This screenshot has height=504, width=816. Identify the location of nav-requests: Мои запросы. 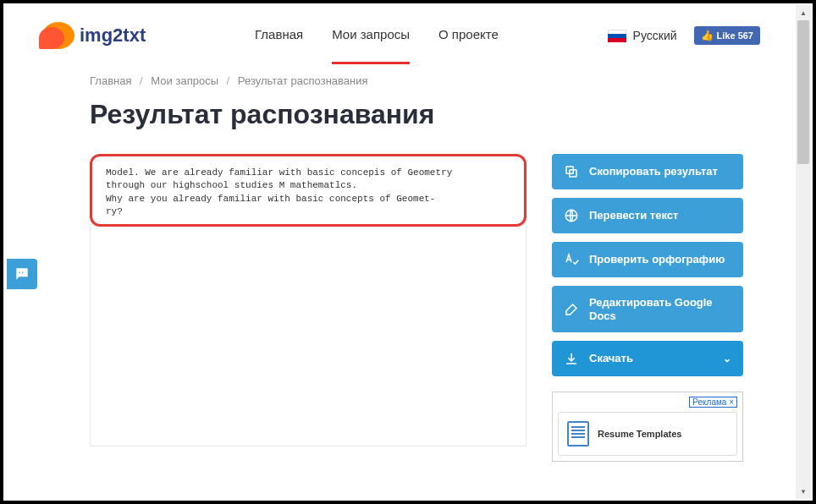
(371, 36).